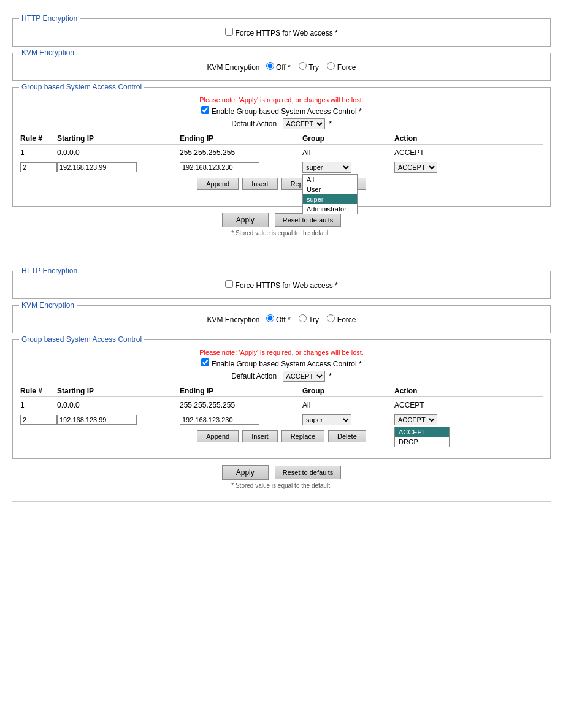  Describe the element at coordinates (241, 391) in the screenshot. I see `col-end-header-2: Ending IP` at that location.